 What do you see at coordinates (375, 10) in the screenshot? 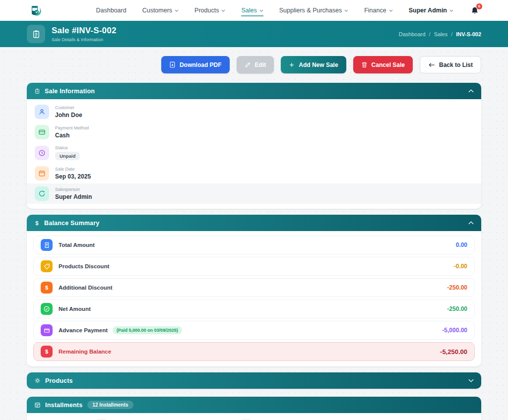
I see `nav-label: Finance` at bounding box center [375, 10].